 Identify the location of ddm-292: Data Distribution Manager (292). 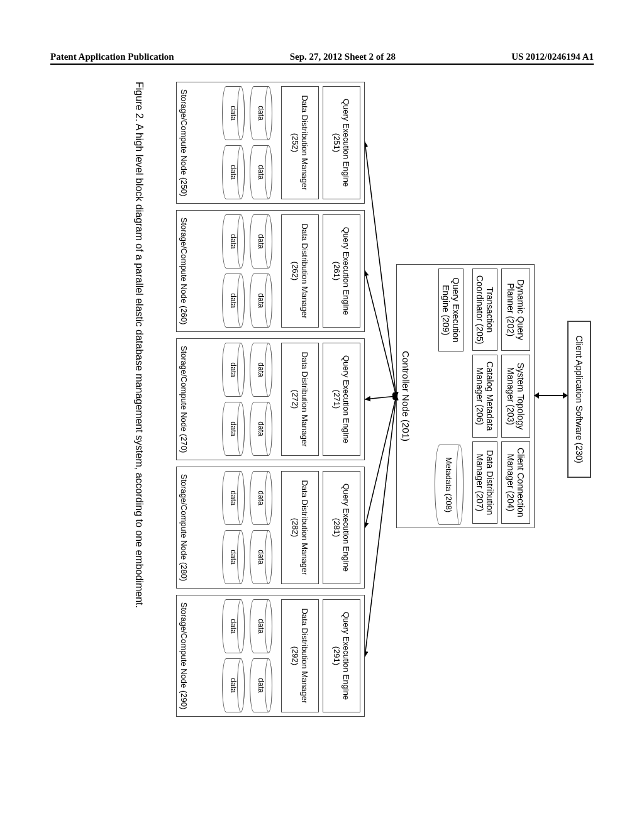
(300, 656).